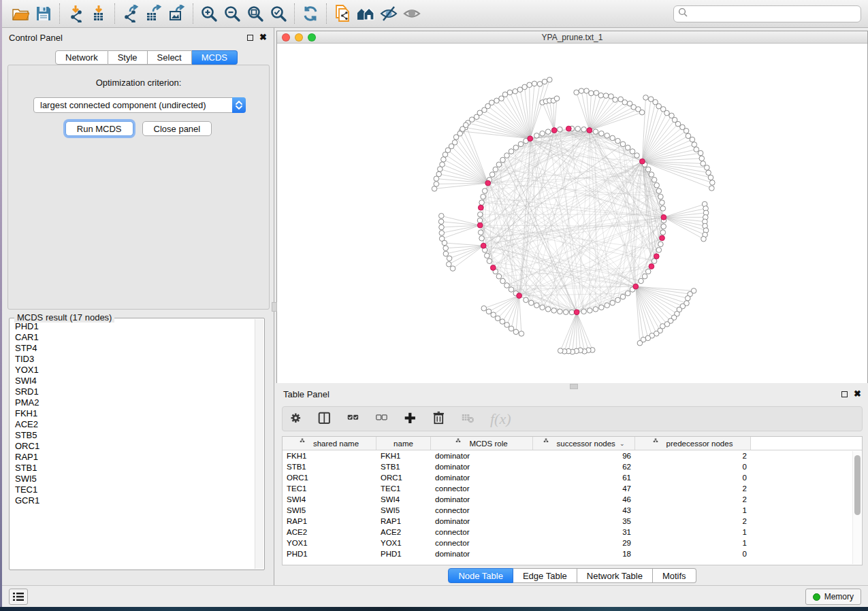 This screenshot has width=868, height=611. I want to click on mcds-result-item: SWI4, so click(140, 381).